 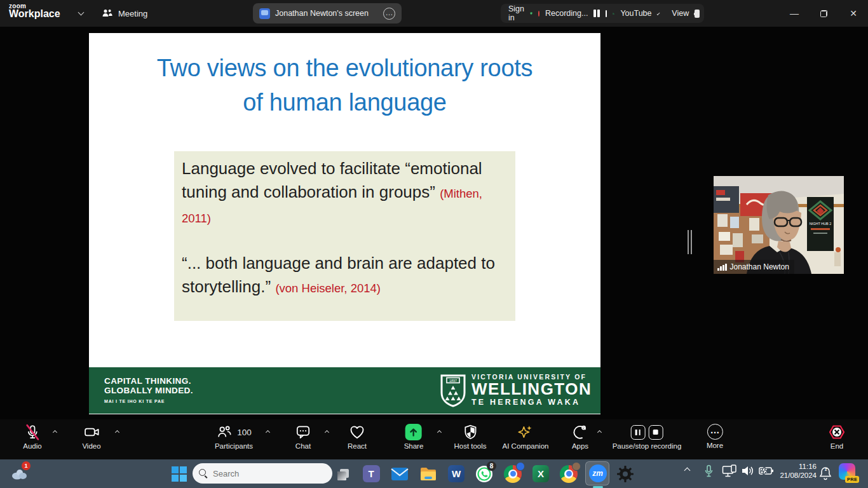 What do you see at coordinates (791, 466) in the screenshot?
I see `time: 11:16` at bounding box center [791, 466].